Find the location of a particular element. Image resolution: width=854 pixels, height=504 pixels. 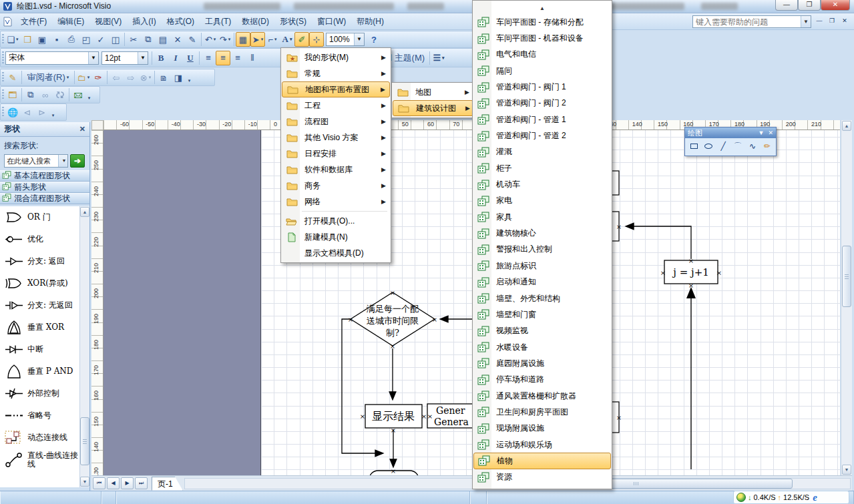

delete-button: ✕ is located at coordinates (178, 39).